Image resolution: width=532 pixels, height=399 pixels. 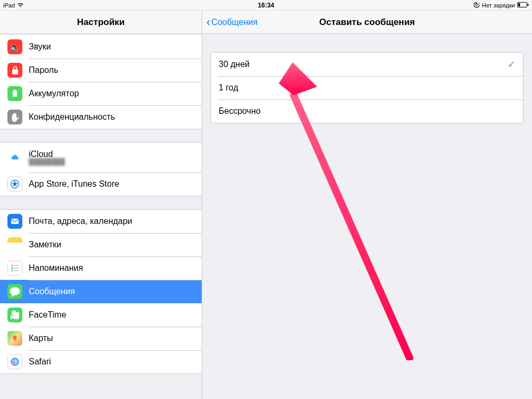 What do you see at coordinates (44, 70) in the screenshot?
I see `sidebar-item-label: Пароль` at bounding box center [44, 70].